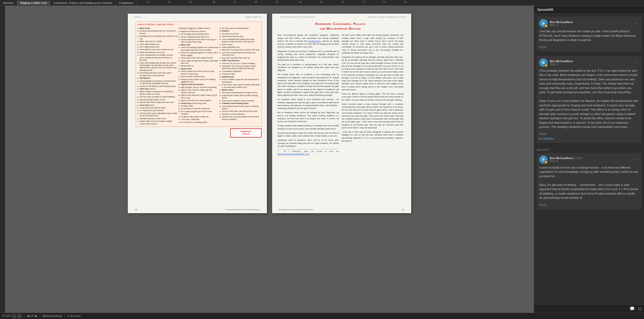  Describe the element at coordinates (52, 316) in the screenshot. I see `status-mode: [Basic] (working)` at that location.